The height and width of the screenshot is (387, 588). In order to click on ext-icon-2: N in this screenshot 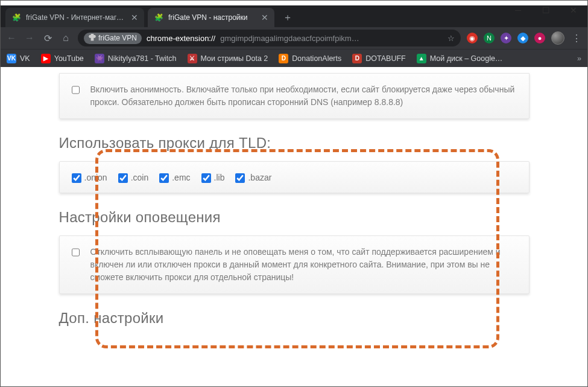, I will do `click(489, 38)`.